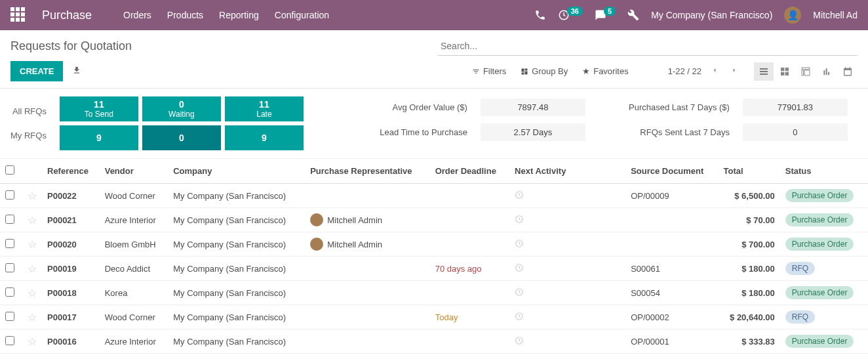 The height and width of the screenshot is (359, 868). What do you see at coordinates (749, 171) in the screenshot?
I see `col-total: Total` at bounding box center [749, 171].